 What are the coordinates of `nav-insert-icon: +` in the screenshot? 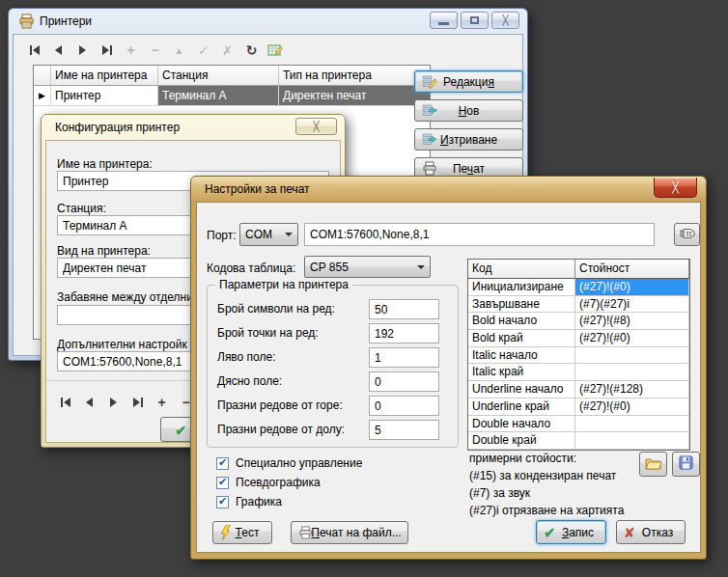 It's located at (162, 402).